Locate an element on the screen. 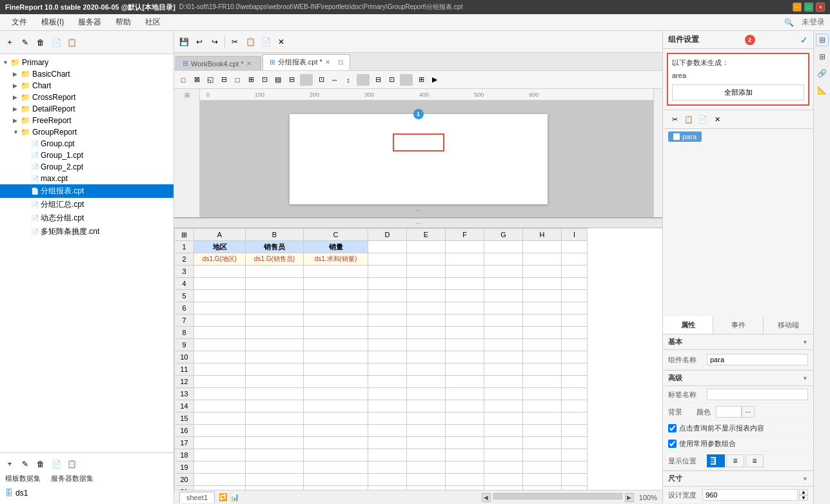 This screenshot has width=830, height=504. maximize-button: □ is located at coordinates (809, 7).